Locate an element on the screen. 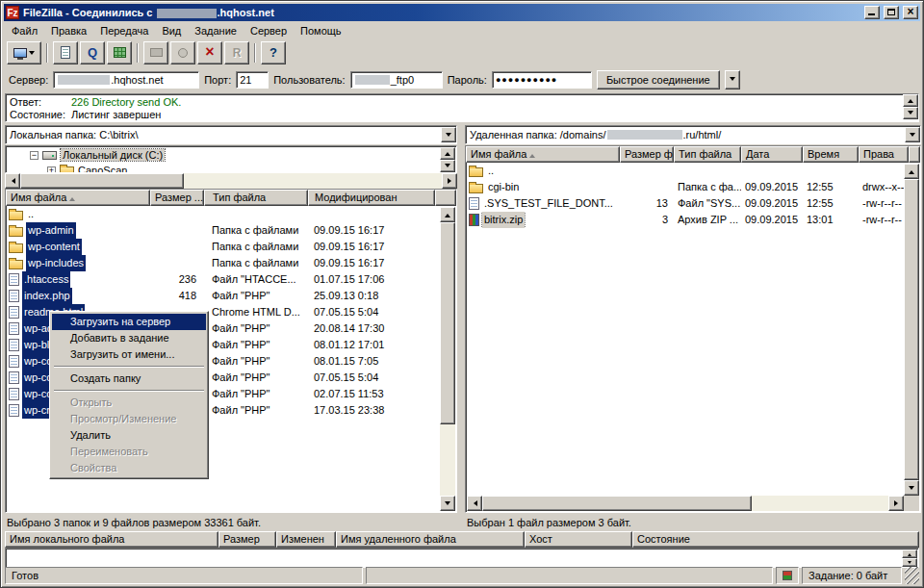  minimize-button is located at coordinates (872, 13).